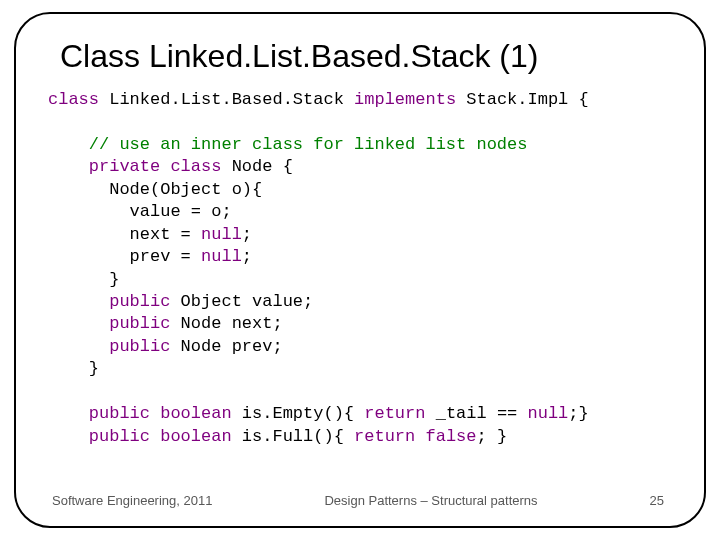 Image resolution: width=720 pixels, height=540 pixels. What do you see at coordinates (124, 234) in the screenshot?
I see `code-token: next =` at bounding box center [124, 234].